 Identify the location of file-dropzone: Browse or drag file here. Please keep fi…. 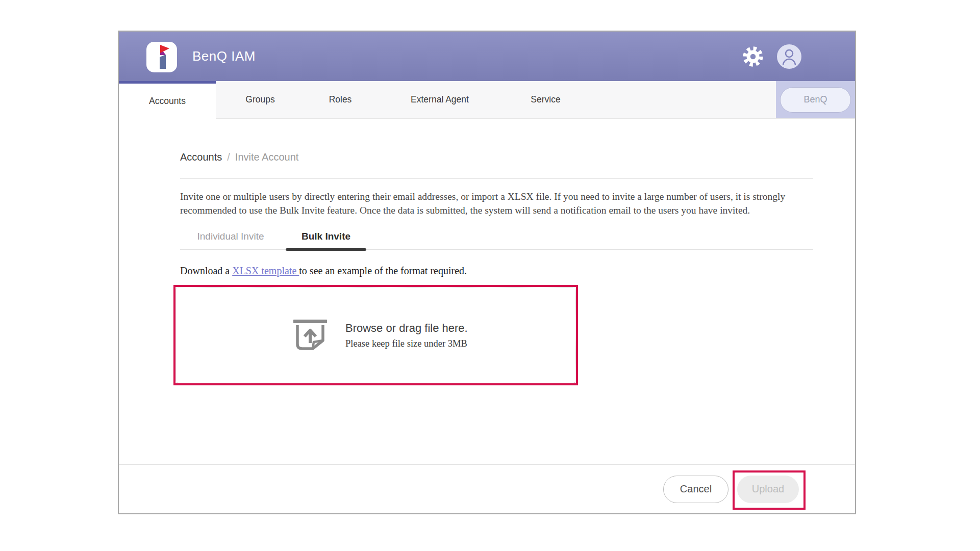
(375, 335).